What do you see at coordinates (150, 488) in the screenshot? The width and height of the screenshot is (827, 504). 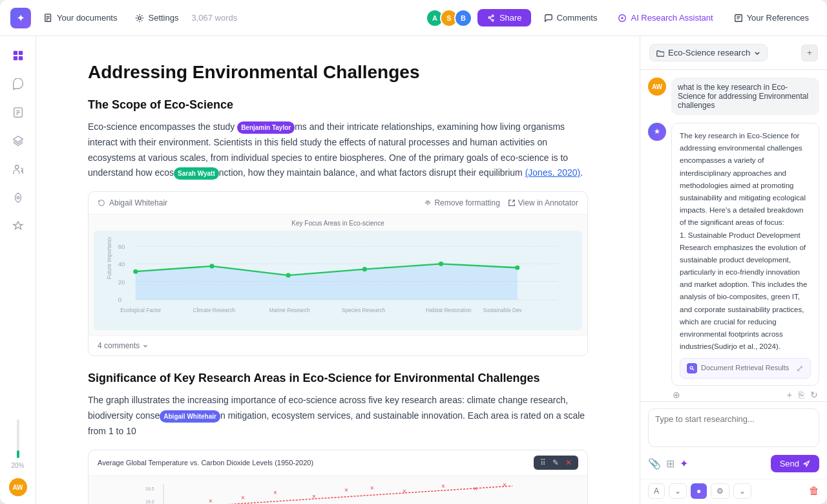 I see `svg-text: 16.5` at bounding box center [150, 488].